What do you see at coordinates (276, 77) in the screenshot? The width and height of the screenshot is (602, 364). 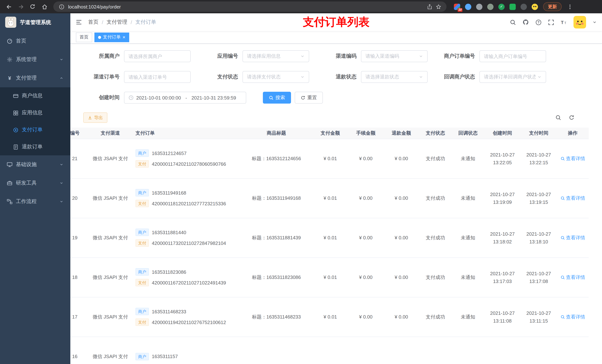 I see `pay-status-select: 请选择支付状态` at bounding box center [276, 77].